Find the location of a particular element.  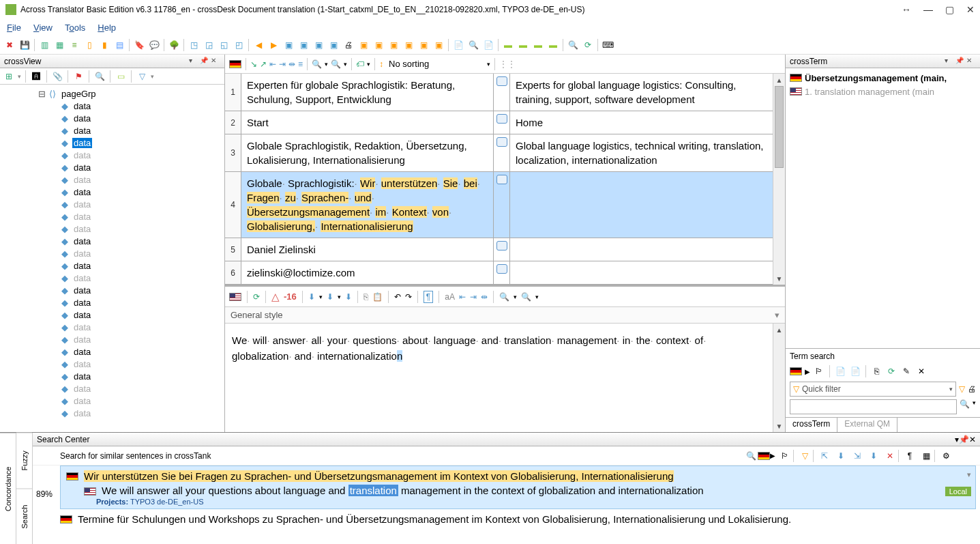

minimize-button: — is located at coordinates (928, 10).